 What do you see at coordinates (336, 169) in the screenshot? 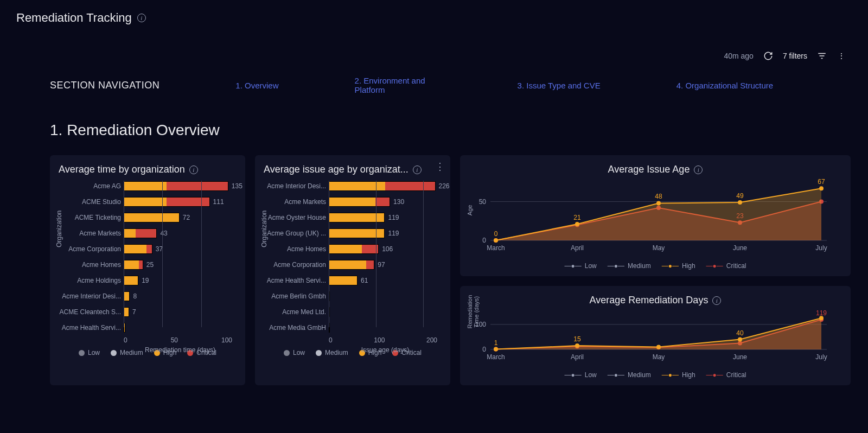
I see `card-title: Average issue age by organizat...` at bounding box center [336, 169].